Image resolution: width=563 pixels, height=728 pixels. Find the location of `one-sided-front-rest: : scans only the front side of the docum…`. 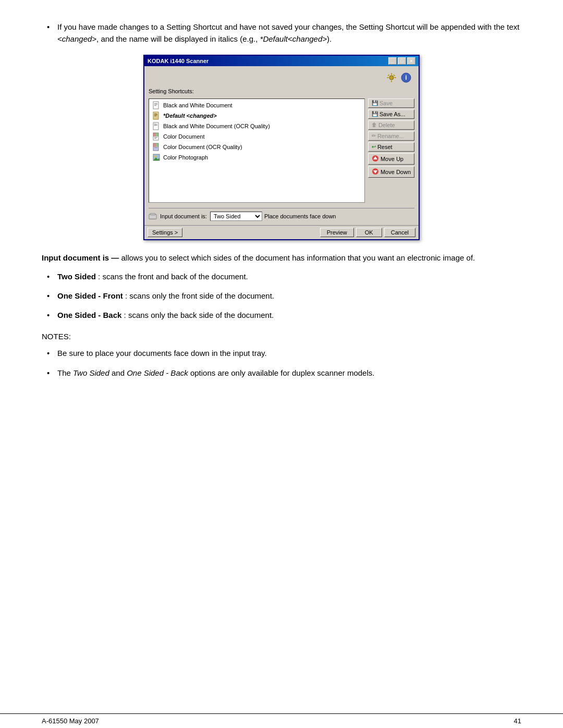

one-sided-front-rest: : scans only the front side of the docum… is located at coordinates (200, 296).